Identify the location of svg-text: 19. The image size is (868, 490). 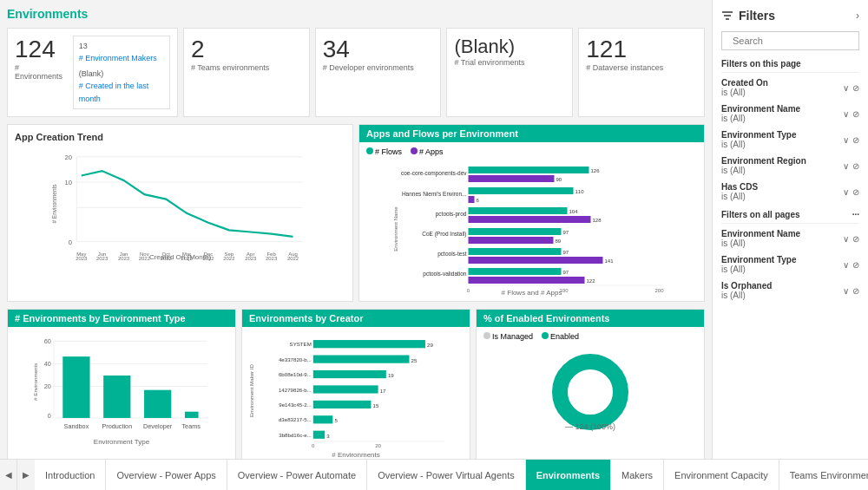
(391, 375).